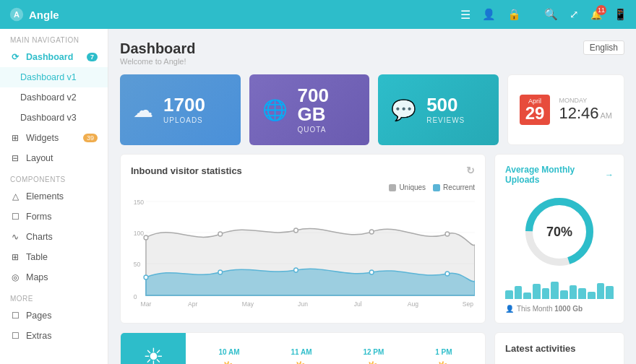  What do you see at coordinates (39, 336) in the screenshot?
I see `sidebar-item-label: Extras` at bounding box center [39, 336].